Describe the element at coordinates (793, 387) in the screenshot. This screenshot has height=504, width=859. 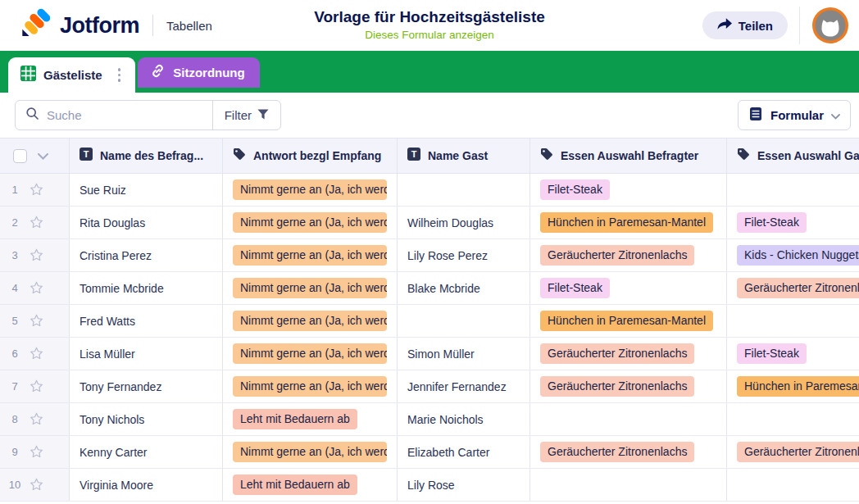
I see `meal-guest-cell: Hünchen in Paremesan-Mantel` at that location.